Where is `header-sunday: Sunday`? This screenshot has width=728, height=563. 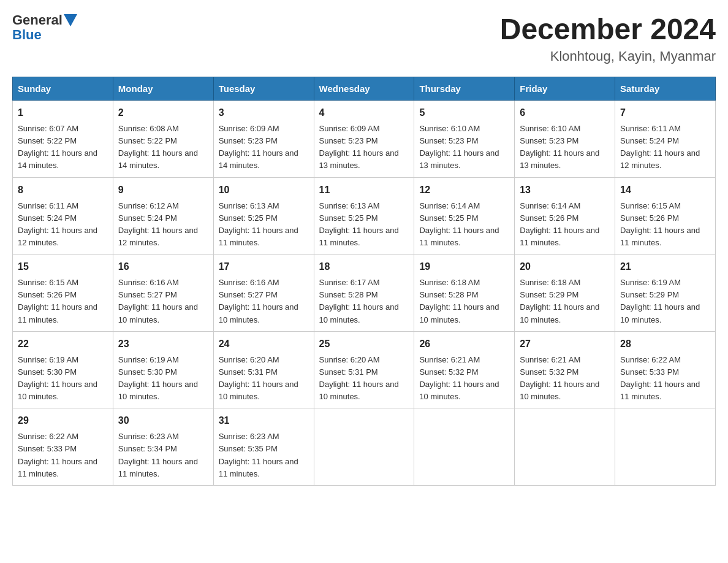 header-sunday: Sunday is located at coordinates (63, 89).